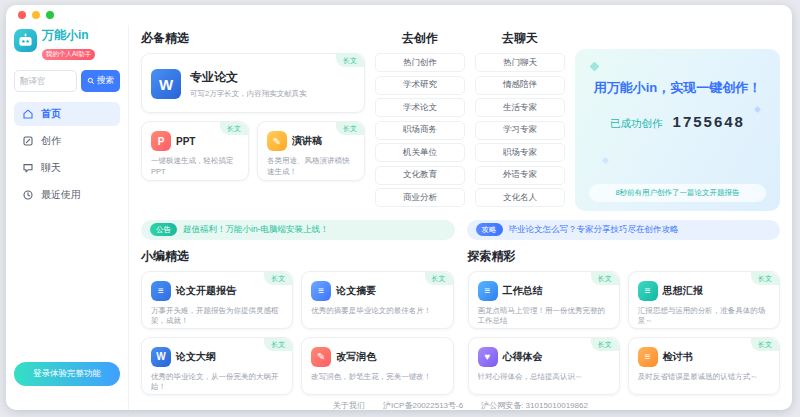 This screenshot has height=417, width=800. Describe the element at coordinates (520, 130) in the screenshot. I see `chat-category-item: 学习专家` at that location.